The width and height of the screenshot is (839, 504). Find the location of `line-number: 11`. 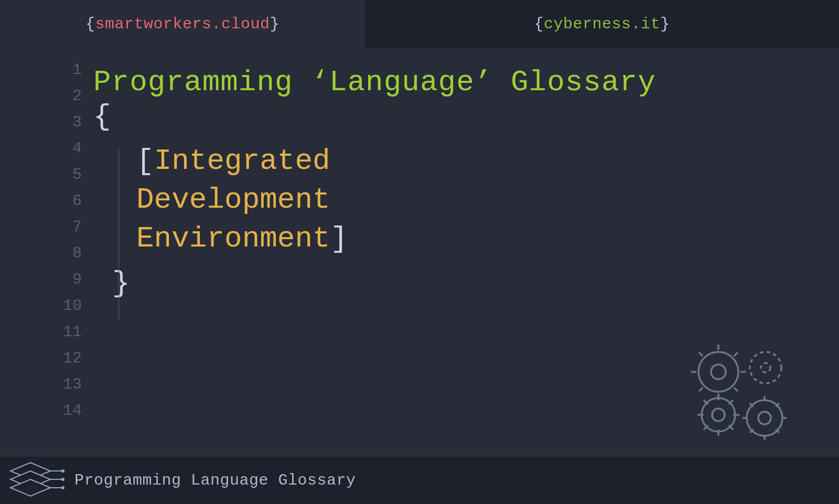

line-number: 11 is located at coordinates (72, 332).